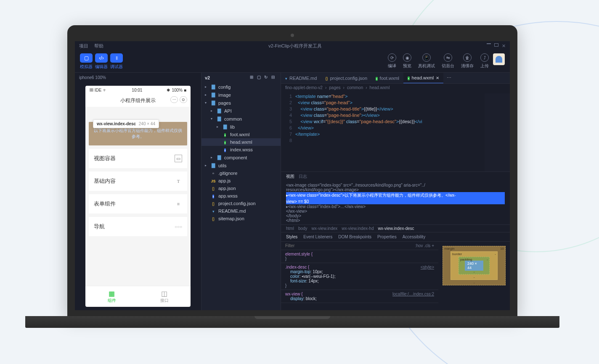 The width and height of the screenshot is (599, 364). What do you see at coordinates (117, 58) in the screenshot?
I see `debugger-mode-button: ⫴` at bounding box center [117, 58].